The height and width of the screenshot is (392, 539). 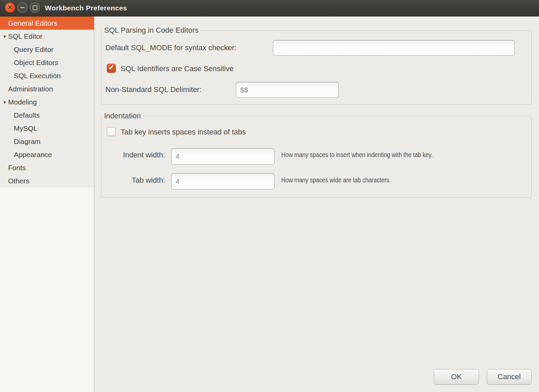 What do you see at coordinates (47, 23) in the screenshot?
I see `sidebar-item-general-editors: General Editors` at bounding box center [47, 23].